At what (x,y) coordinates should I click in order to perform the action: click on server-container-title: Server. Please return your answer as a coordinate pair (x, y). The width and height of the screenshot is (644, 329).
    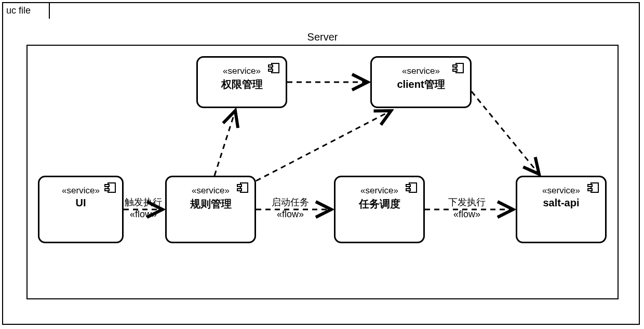
    Looking at the image, I should click on (323, 37).